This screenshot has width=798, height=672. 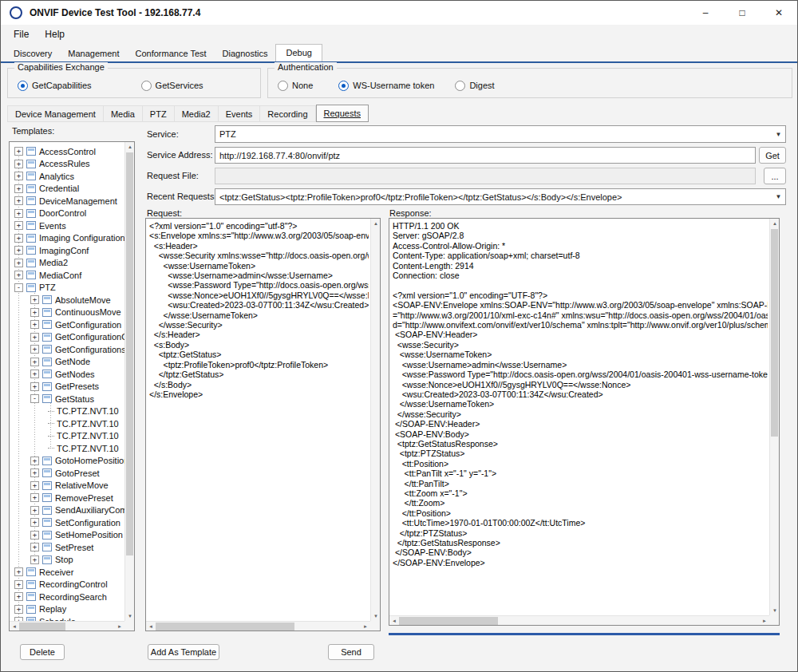 I want to click on tree-item-setconfiguration: +SetConfiguration, so click(x=67, y=523).